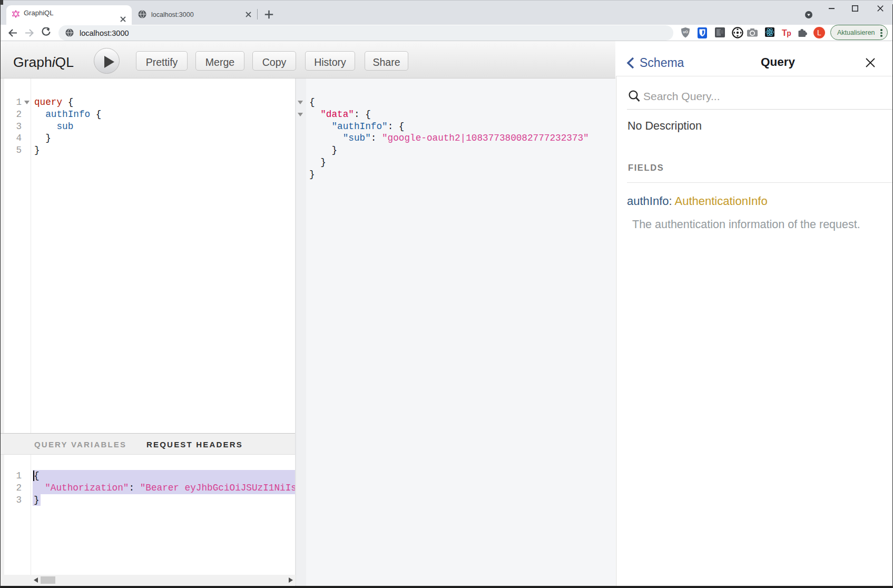  What do you see at coordinates (685, 32) in the screenshot?
I see `svg-text: uO` at bounding box center [685, 32].